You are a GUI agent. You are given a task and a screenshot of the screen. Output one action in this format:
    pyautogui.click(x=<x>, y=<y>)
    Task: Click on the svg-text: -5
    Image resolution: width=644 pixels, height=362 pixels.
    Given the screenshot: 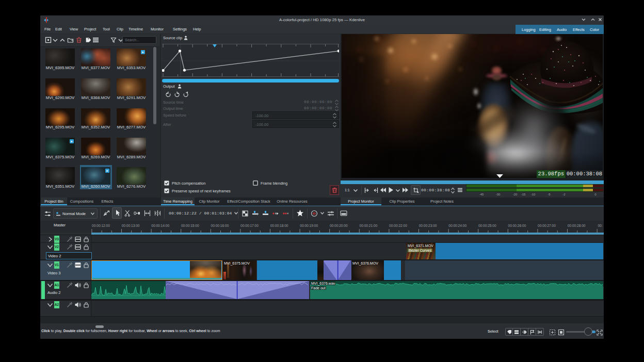 What is the action you would take?
    pyautogui.click(x=549, y=194)
    